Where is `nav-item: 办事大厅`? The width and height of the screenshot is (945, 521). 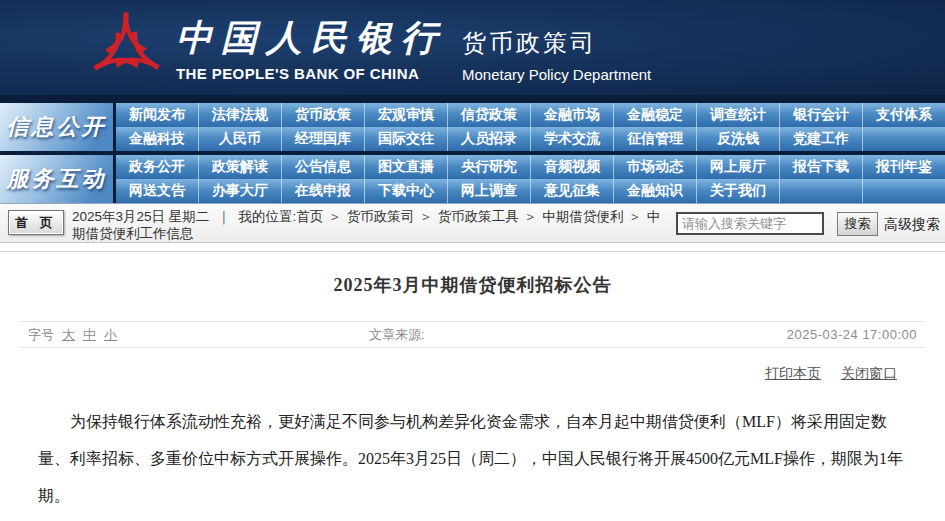 nav-item: 办事大厅 is located at coordinates (240, 191).